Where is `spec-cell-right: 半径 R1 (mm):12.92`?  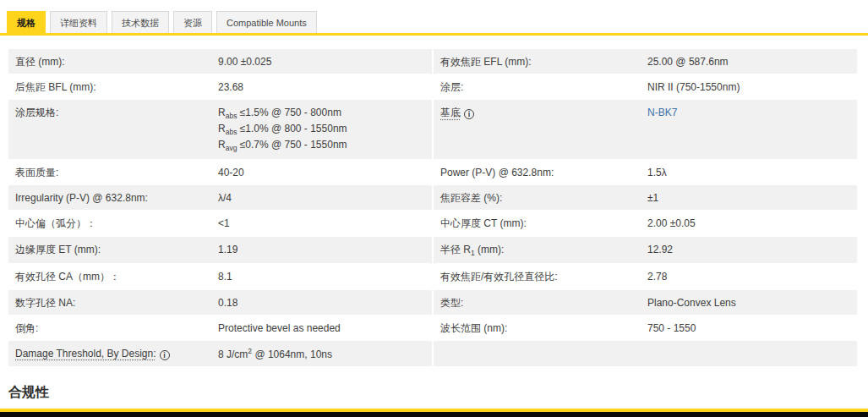
spec-cell-right: 半径 R1 (mm):12.92 is located at coordinates (646, 250).